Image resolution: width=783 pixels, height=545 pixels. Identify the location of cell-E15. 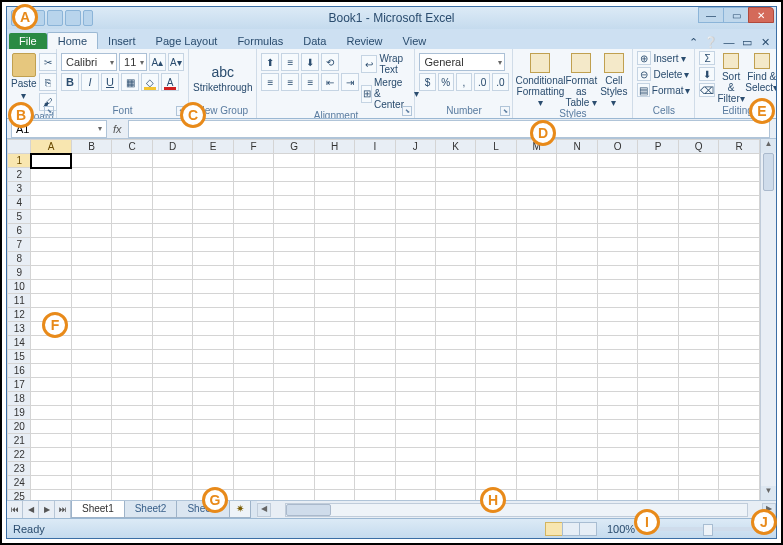
(213, 357).